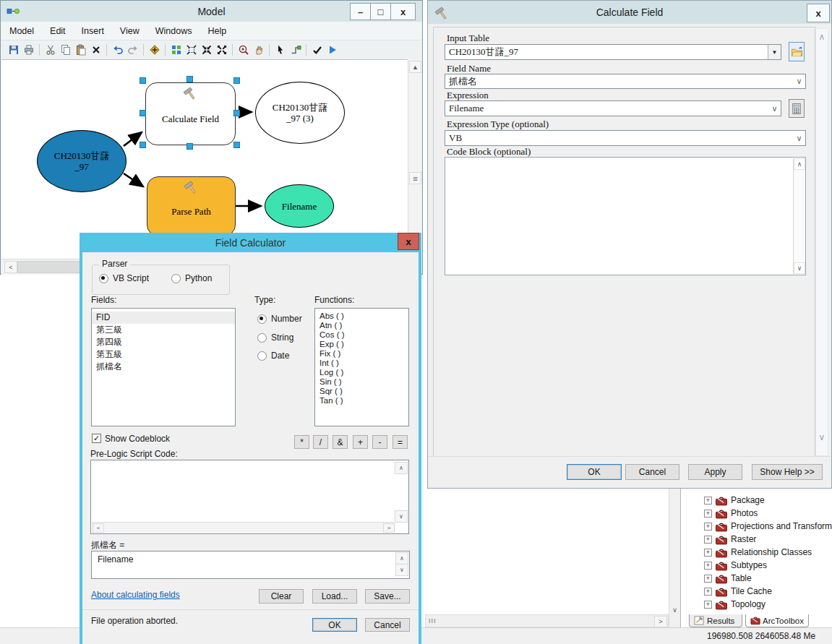  Describe the element at coordinates (163, 367) in the screenshot. I see `field-item: 抓檔名` at that location.